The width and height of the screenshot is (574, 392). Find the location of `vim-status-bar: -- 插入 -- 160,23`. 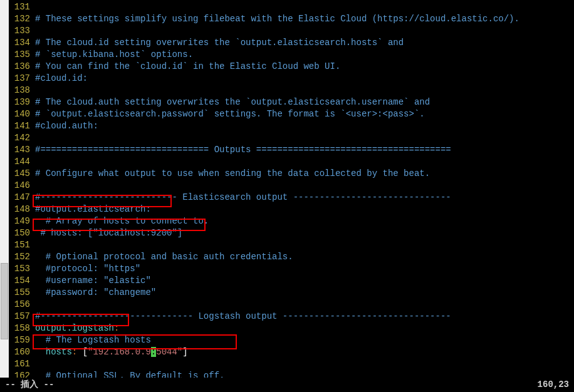

vim-status-bar: -- 插入 -- 160,23 is located at coordinates (287, 384).